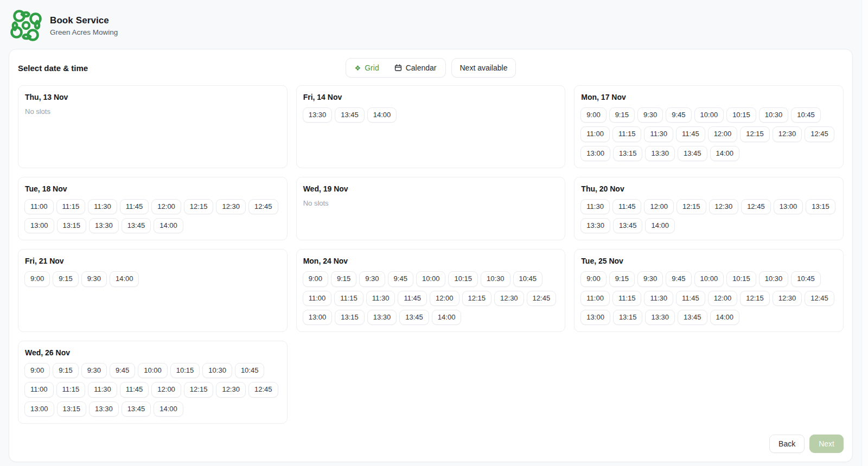  Describe the element at coordinates (416, 68) in the screenshot. I see `tab-calendar: Calendar` at that location.